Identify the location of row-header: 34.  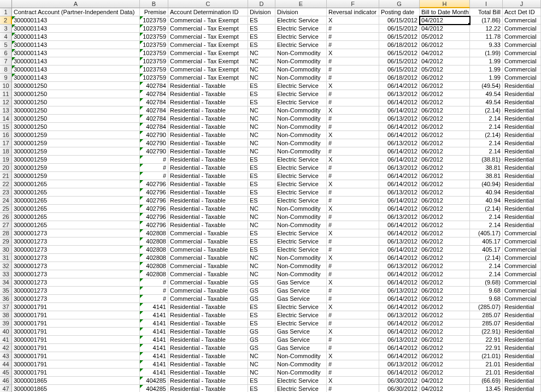
(6, 283).